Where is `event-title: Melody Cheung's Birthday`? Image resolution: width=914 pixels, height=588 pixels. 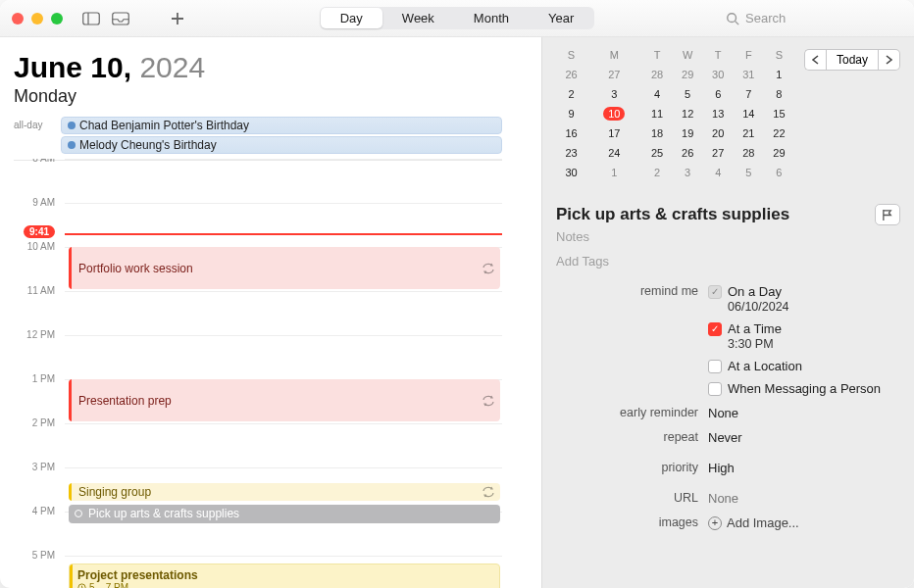
event-title: Melody Cheung's Birthday is located at coordinates (148, 145).